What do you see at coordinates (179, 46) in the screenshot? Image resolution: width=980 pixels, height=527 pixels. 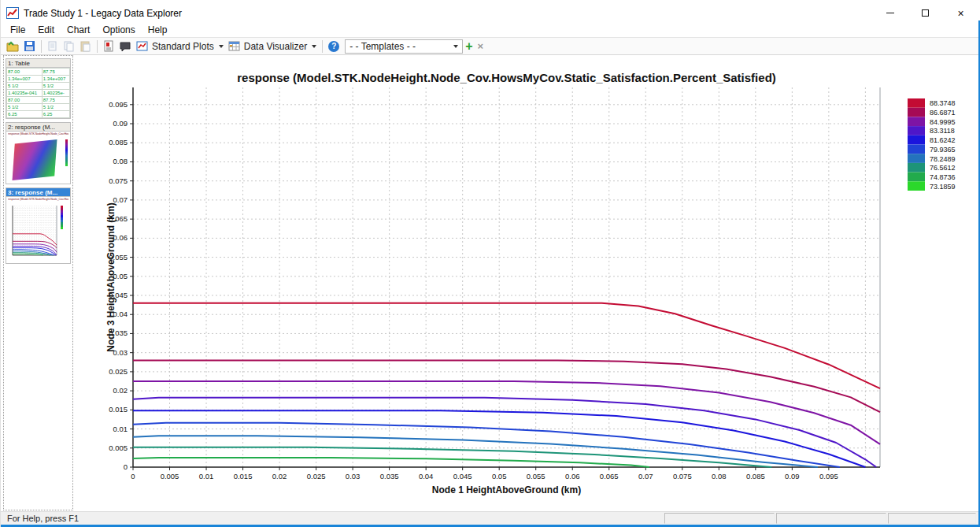 I see `standard-plots-button: Standard Plots` at bounding box center [179, 46].